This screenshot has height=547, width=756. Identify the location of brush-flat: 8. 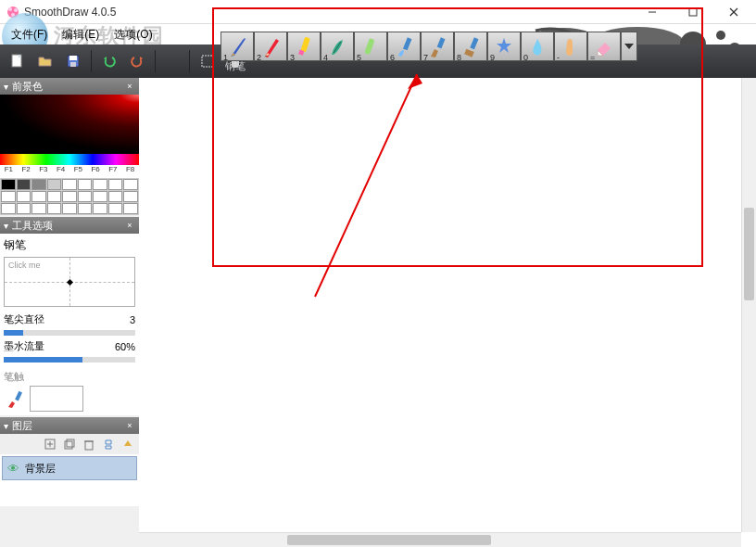
(471, 46).